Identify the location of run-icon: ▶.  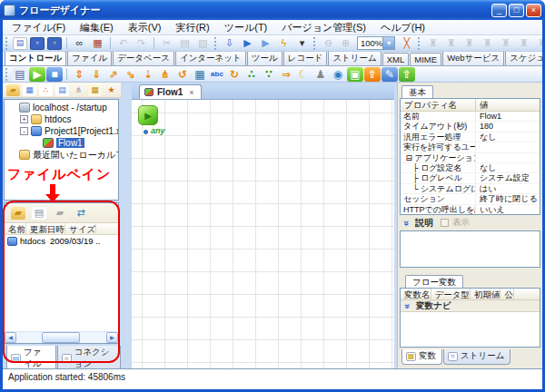
(247, 44).